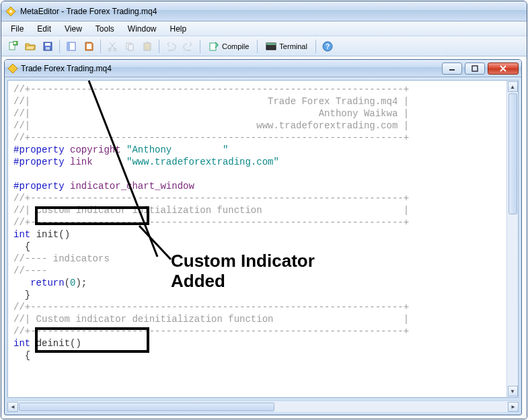  I want to click on paste-icon, so click(147, 46).